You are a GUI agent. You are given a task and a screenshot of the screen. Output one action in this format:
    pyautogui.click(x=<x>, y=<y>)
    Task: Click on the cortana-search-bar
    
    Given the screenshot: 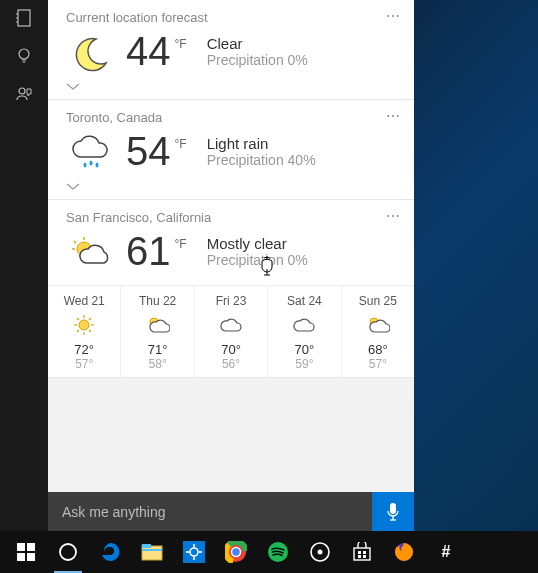 What is the action you would take?
    pyautogui.click(x=231, y=512)
    